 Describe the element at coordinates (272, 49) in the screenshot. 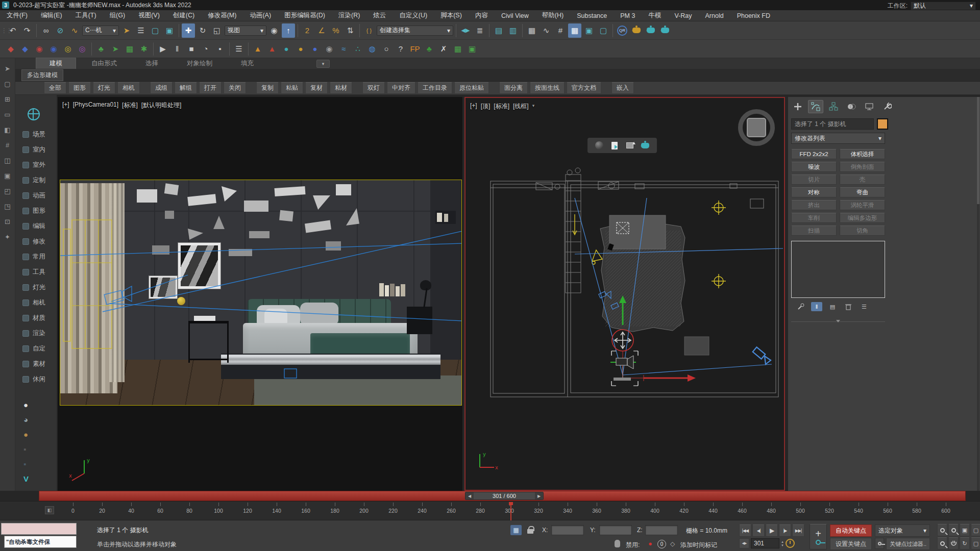

I see `flame-red-icon: ▲` at that location.